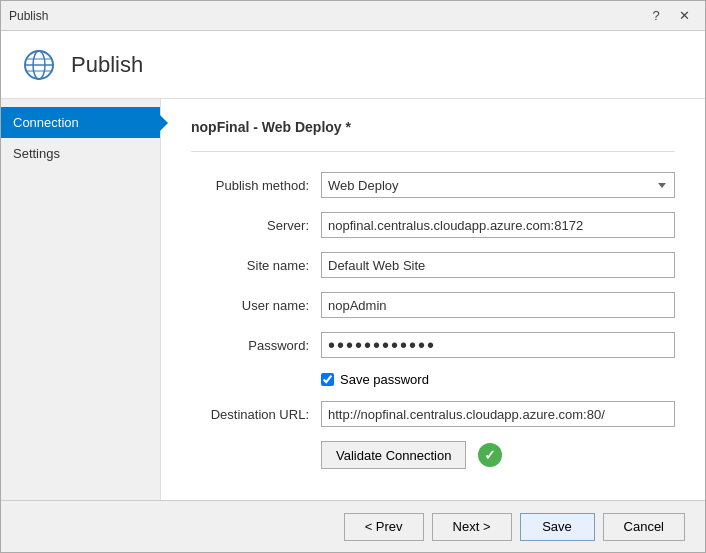  I want to click on publish-method-row: Publish method: Web Deploy FTP File Syst…, so click(433, 185).